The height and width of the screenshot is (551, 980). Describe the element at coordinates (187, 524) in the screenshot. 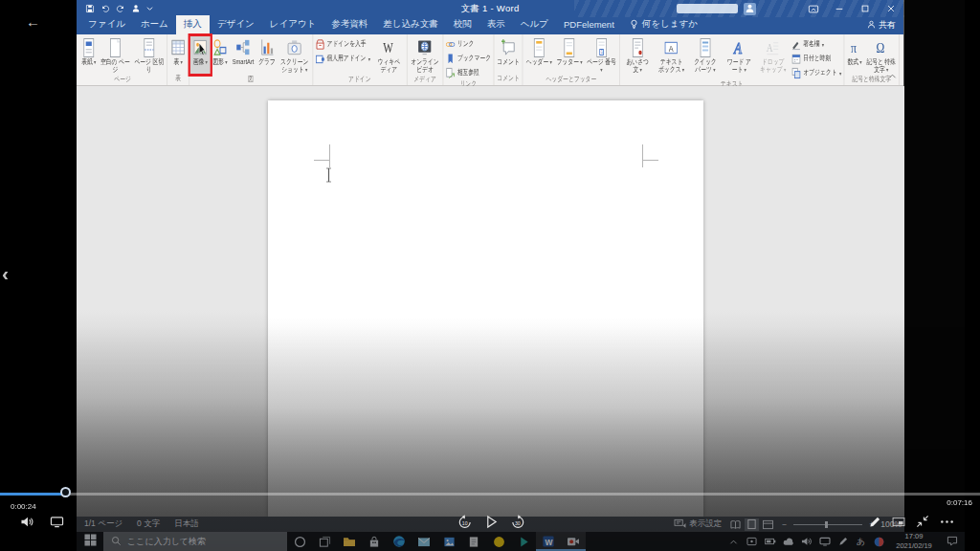

I see `language-indicator: 日本語` at that location.